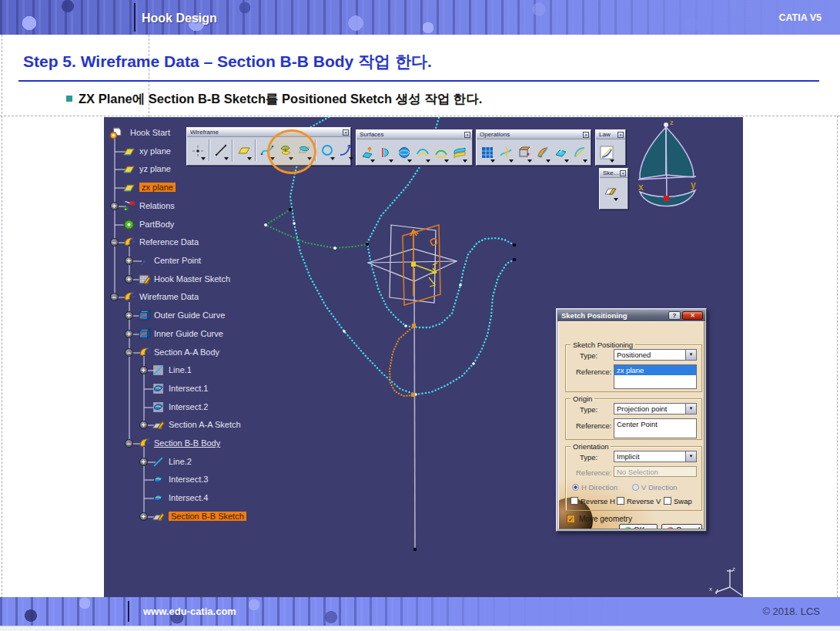 The height and width of the screenshot is (631, 840). What do you see at coordinates (693, 316) in the screenshot?
I see `close-button: ✕` at bounding box center [693, 316].